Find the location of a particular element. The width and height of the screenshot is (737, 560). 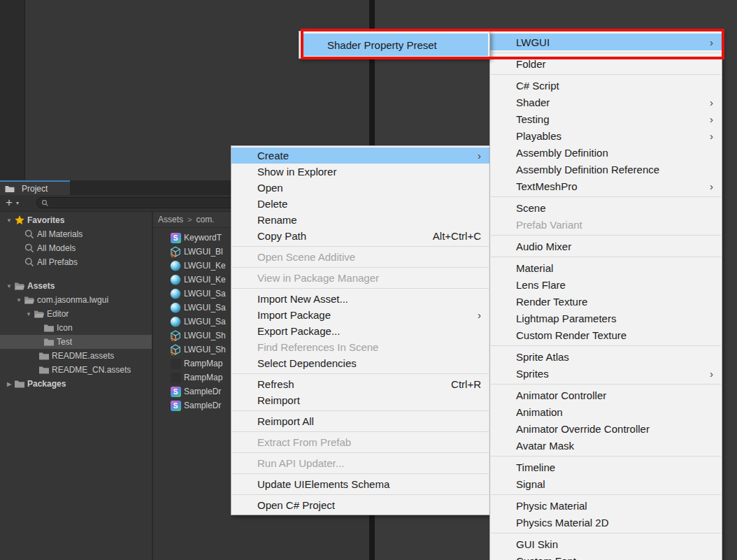

menu-item-export-package: Export Package... is located at coordinates (361, 331).